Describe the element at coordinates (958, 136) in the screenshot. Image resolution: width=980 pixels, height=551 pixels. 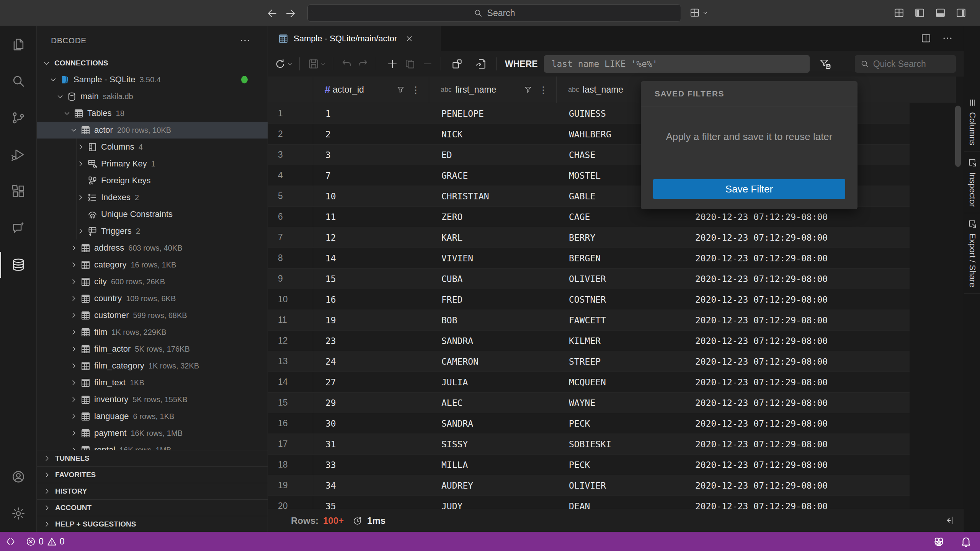
I see `vertical-scrollbar` at that location.